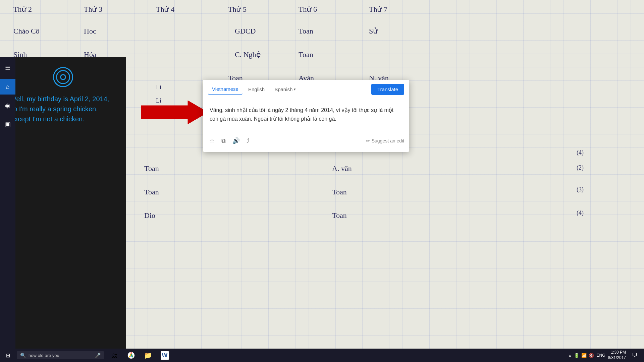 Image resolution: width=644 pixels, height=362 pixels. I want to click on hw-avan2: A. văn, so click(342, 169).